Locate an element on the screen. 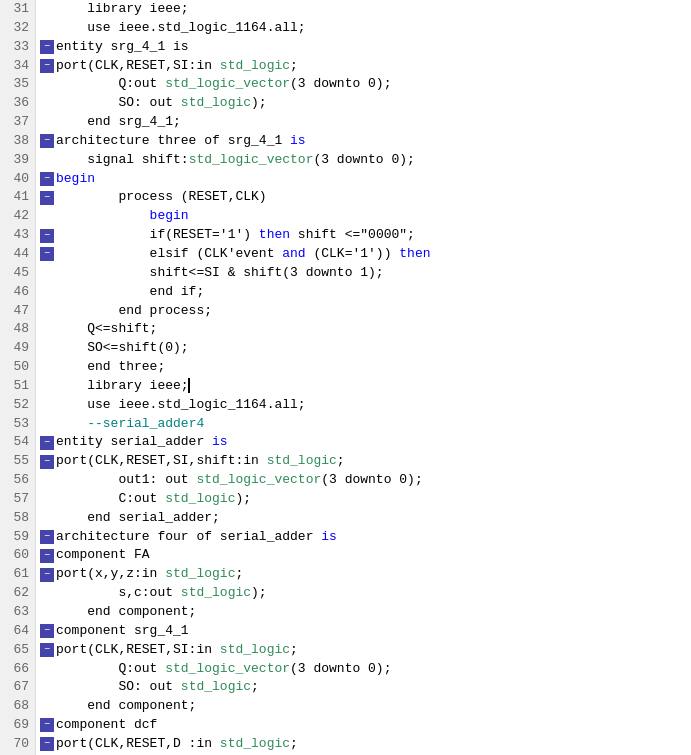 Image resolution: width=691 pixels, height=755 pixels. line-content: use ieee.std_logic_1164.all; is located at coordinates (372, 406).